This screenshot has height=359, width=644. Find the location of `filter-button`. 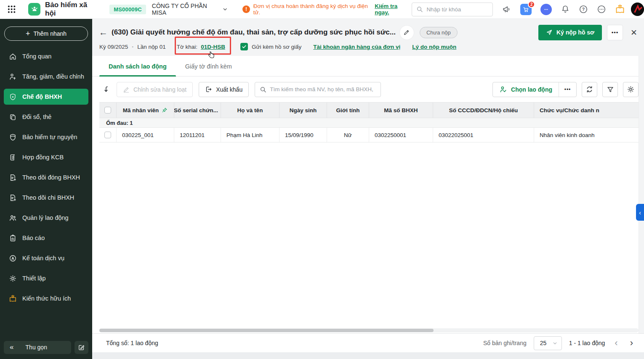

filter-button is located at coordinates (610, 90).